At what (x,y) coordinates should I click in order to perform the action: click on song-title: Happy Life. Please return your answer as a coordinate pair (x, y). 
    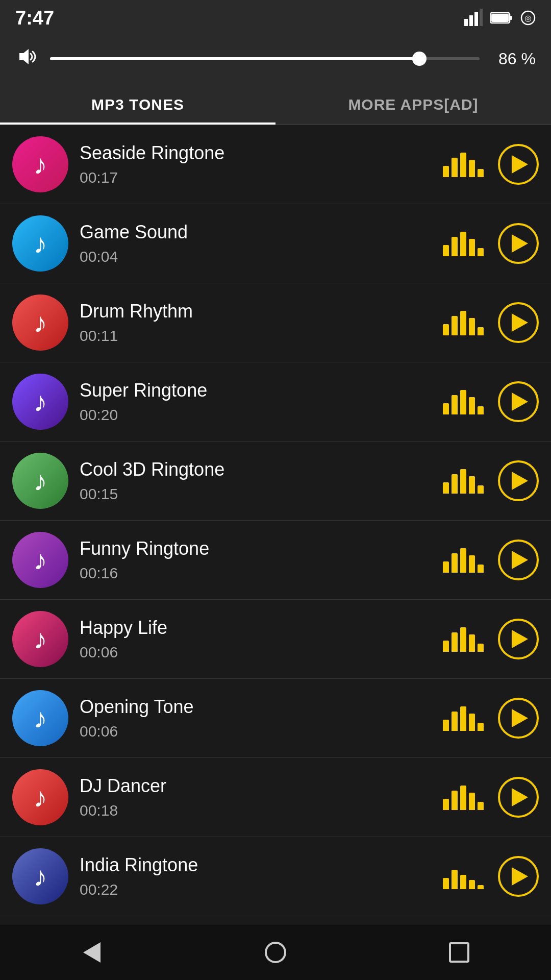
    Looking at the image, I should click on (256, 628).